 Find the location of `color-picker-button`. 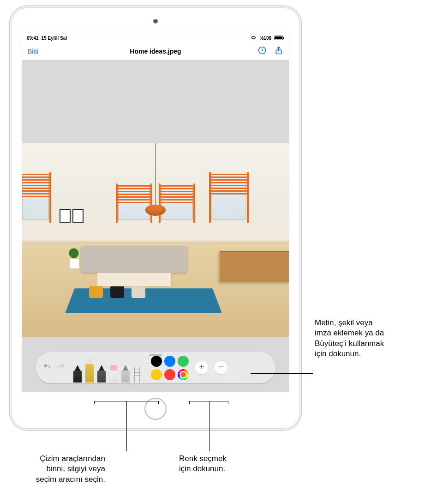

color-picker-button is located at coordinates (183, 375).